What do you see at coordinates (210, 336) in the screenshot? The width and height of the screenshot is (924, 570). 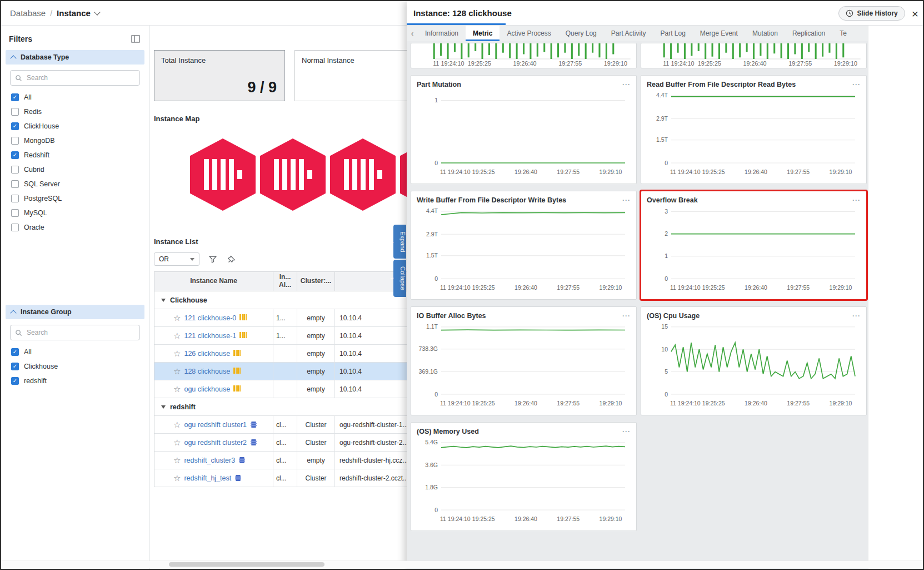 I see `instance-link: 121 clickhouse-1` at bounding box center [210, 336].